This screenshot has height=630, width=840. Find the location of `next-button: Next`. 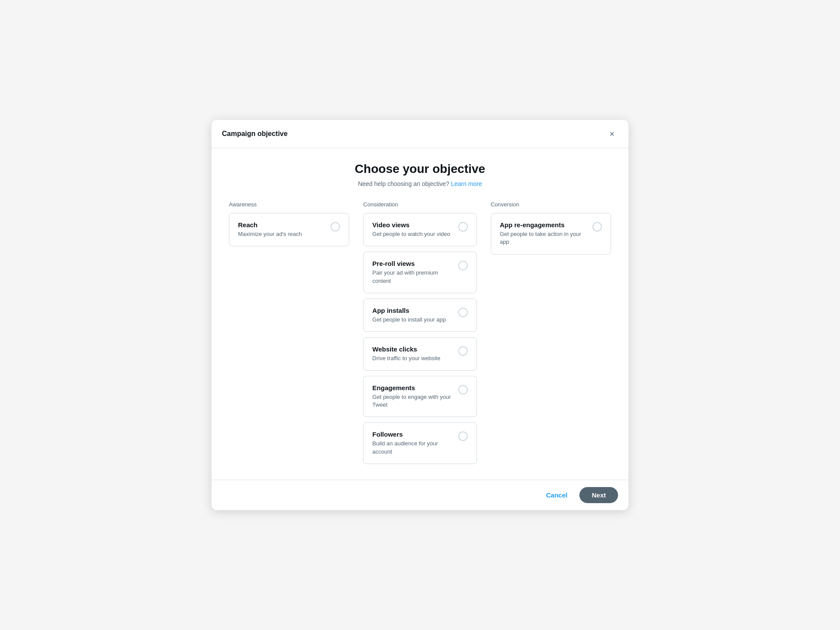

next-button: Next is located at coordinates (599, 495).